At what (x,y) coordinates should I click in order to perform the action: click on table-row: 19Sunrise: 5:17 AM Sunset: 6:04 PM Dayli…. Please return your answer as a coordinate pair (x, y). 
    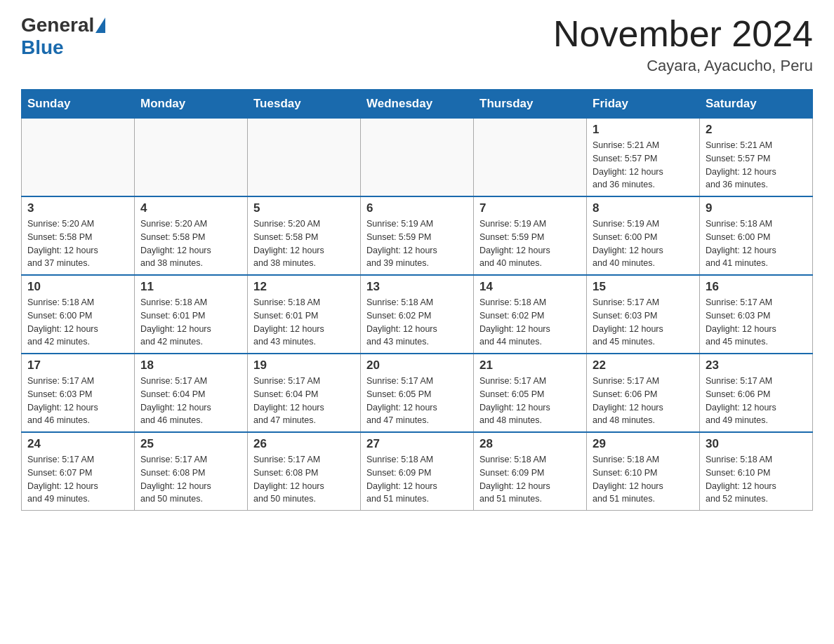
    Looking at the image, I should click on (305, 393).